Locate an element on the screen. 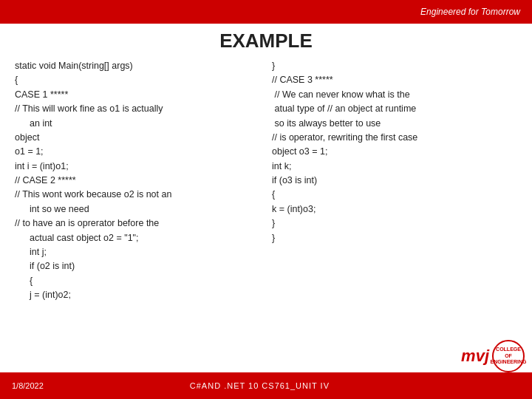 The width and height of the screenshot is (532, 399). code-line: CASE 1 ***** is located at coordinates (137, 95).